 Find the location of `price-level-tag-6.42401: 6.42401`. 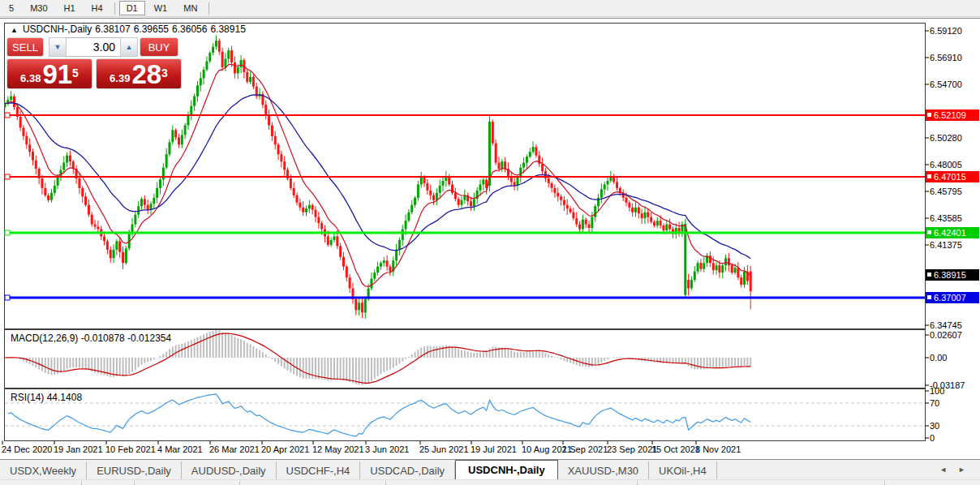

price-level-tag-6.42401: 6.42401 is located at coordinates (952, 233).